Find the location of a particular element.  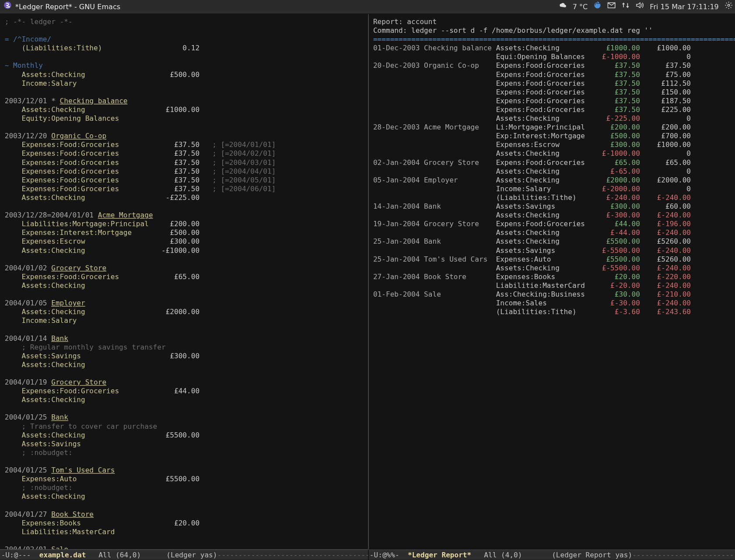

weather-text: 7 °C is located at coordinates (580, 7).